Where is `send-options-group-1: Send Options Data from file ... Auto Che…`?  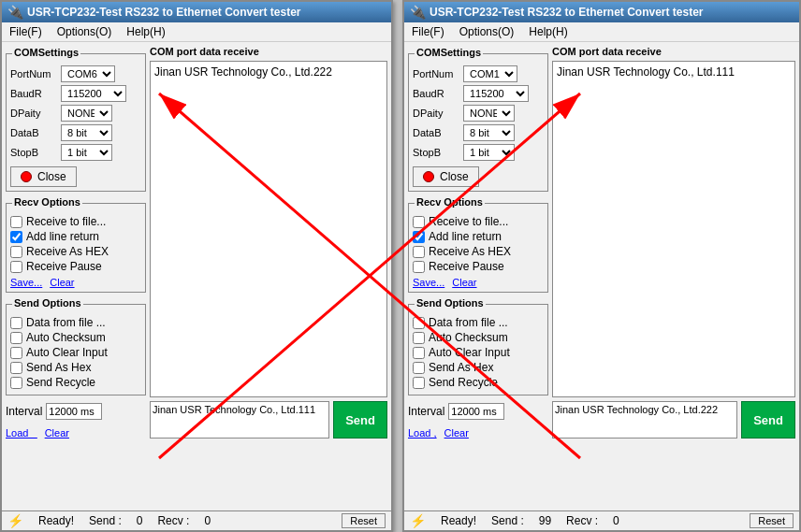
send-options-group-1: Send Options Data from file ... Auto Che… is located at coordinates (76, 350).